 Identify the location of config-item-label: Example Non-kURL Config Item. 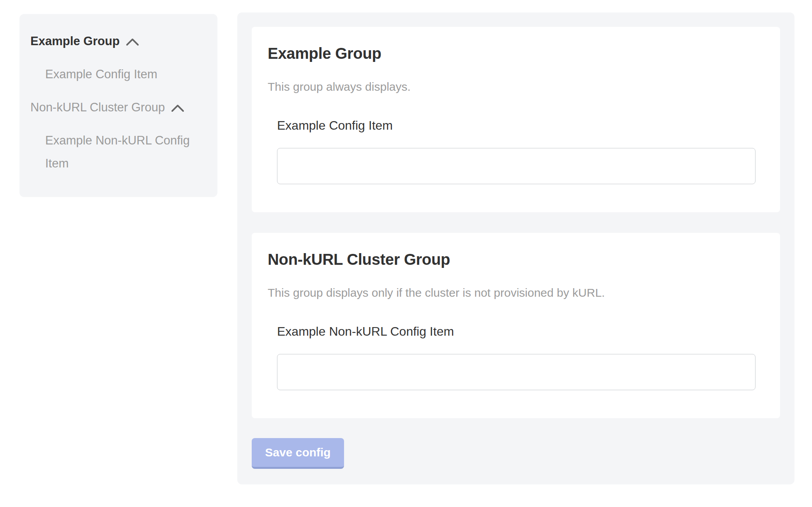
(517, 332).